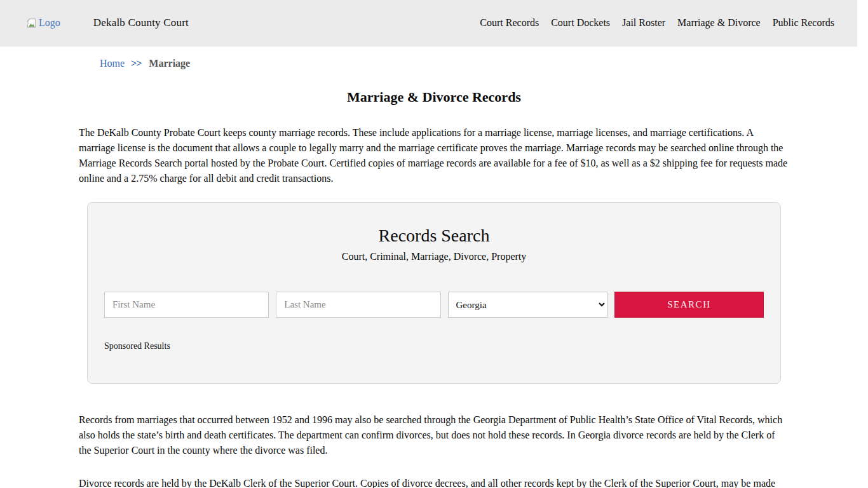  What do you see at coordinates (434, 257) in the screenshot?
I see `records-search-subtitle: Court, Criminal, Marriage, Divorce, Prop…` at bounding box center [434, 257].